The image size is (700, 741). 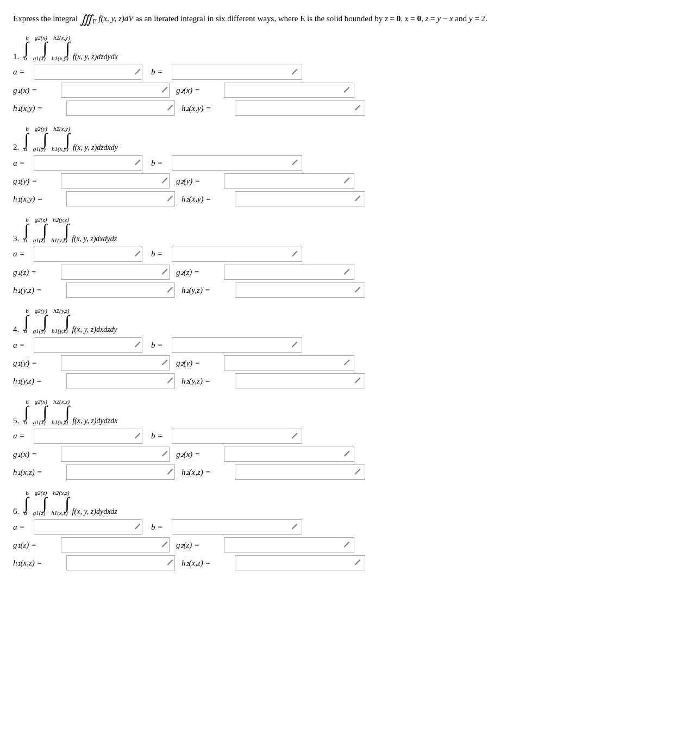 What do you see at coordinates (110, 181) in the screenshot?
I see `input-2-g1` at bounding box center [110, 181].